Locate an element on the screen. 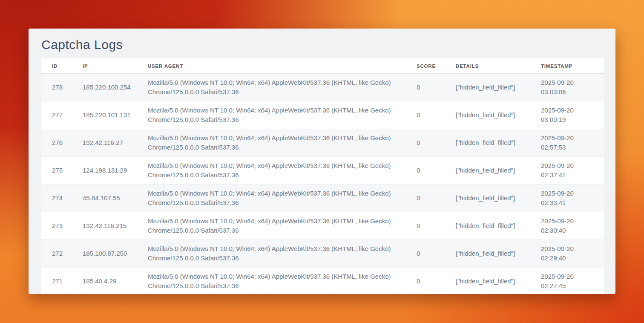 This screenshot has width=644, height=323. column-header-id: ID is located at coordinates (57, 66).